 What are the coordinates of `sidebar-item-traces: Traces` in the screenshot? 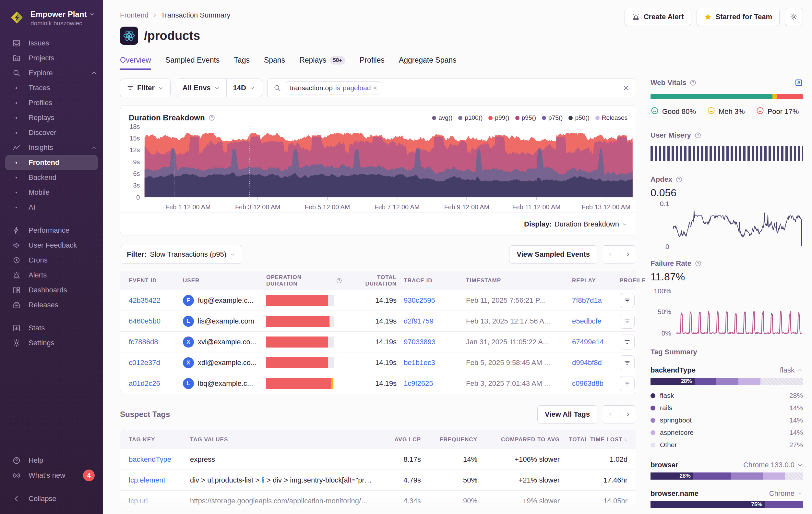 It's located at (52, 88).